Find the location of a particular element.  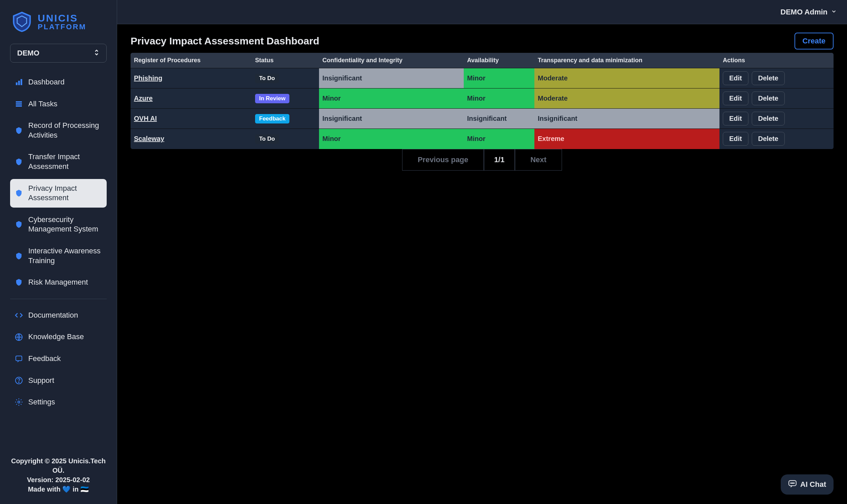

cell-transparency: Extreme is located at coordinates (627, 139).